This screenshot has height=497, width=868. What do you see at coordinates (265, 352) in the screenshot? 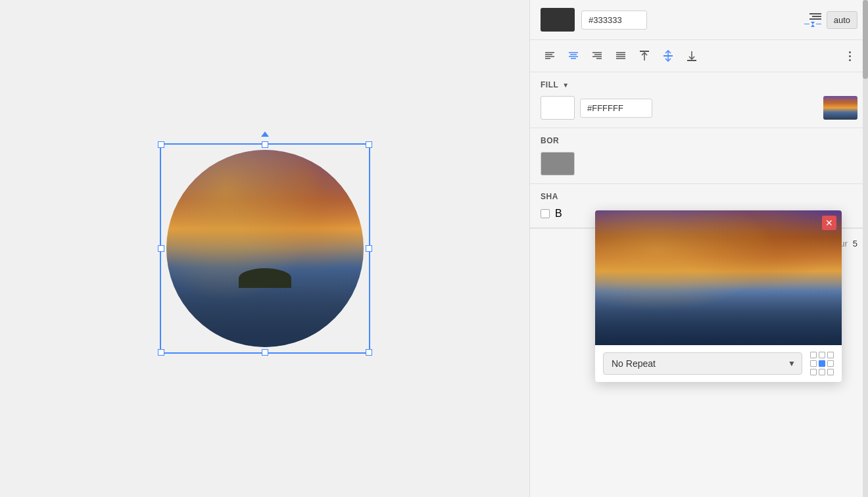
I see `handle-bottom-center` at bounding box center [265, 352].